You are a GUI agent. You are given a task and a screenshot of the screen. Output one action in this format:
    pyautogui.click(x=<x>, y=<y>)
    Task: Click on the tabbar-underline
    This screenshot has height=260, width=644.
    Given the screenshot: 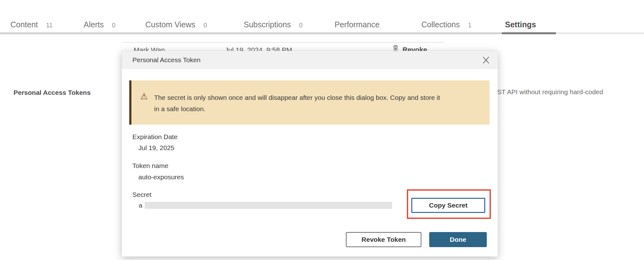 What is the action you would take?
    pyautogui.click(x=251, y=33)
    